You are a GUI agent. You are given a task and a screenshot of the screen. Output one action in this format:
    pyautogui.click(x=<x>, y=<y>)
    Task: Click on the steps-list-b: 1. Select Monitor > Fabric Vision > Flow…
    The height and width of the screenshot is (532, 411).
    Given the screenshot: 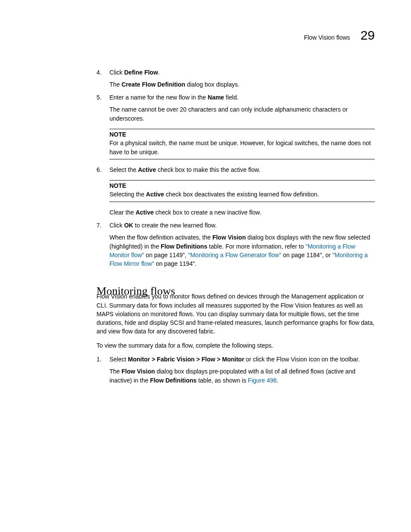 What is the action you would take?
    pyautogui.click(x=236, y=370)
    